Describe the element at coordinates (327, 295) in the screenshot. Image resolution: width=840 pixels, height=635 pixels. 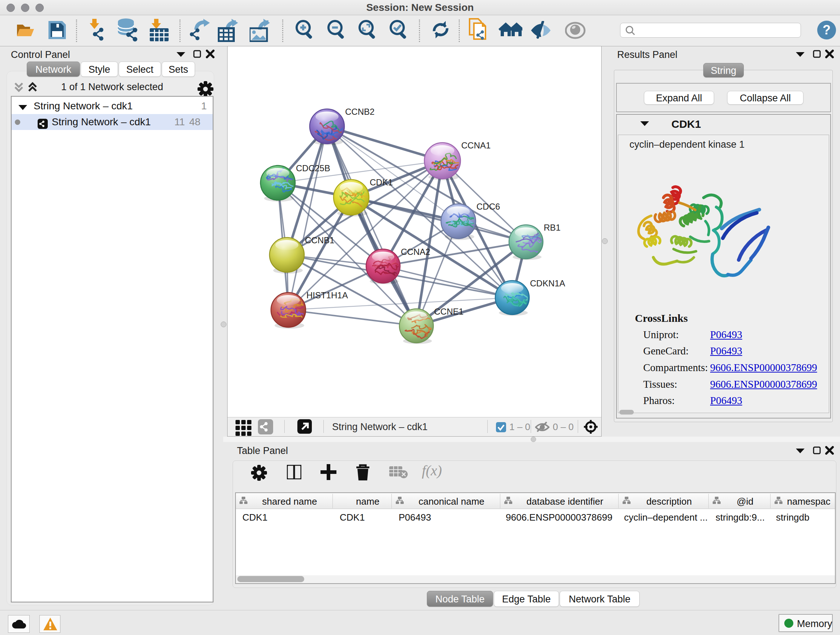
I see `svg-text: HIST1H1A` at that location.